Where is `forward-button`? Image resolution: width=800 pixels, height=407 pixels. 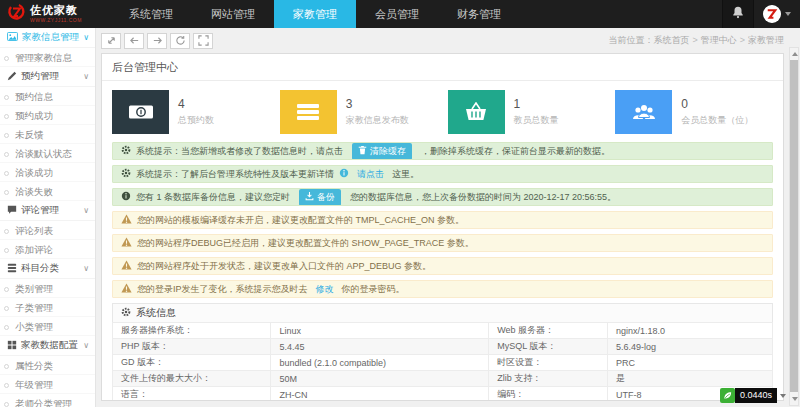 forward-button is located at coordinates (157, 41).